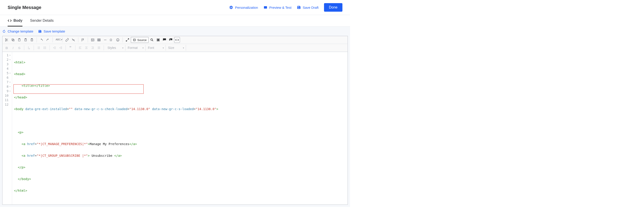  I want to click on cut-icon, so click(7, 40).